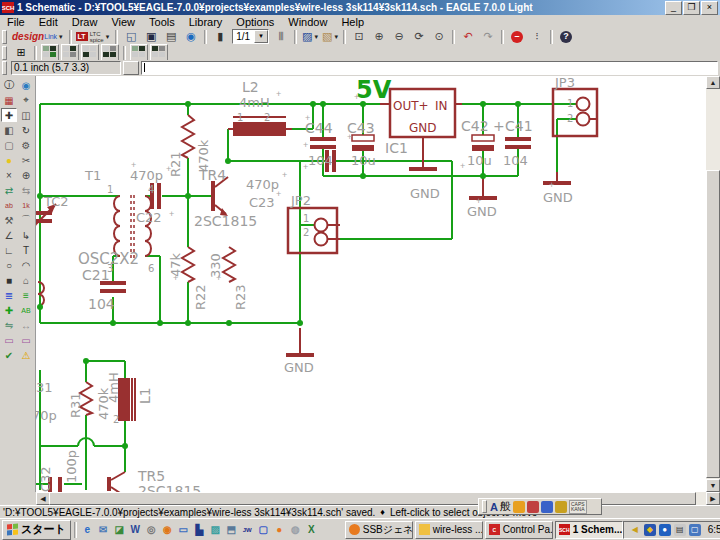  What do you see at coordinates (36, 530) in the screenshot?
I see `start-button: スタート` at bounding box center [36, 530].